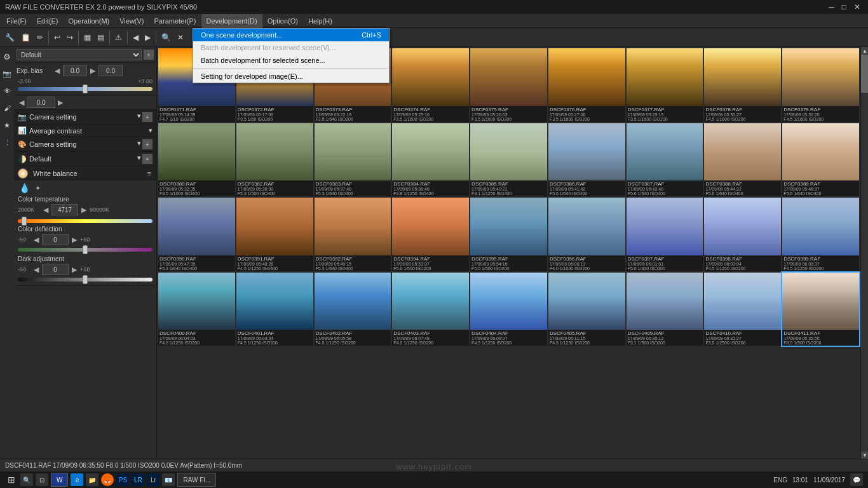  I want to click on taskbar-app-ps: PS, so click(123, 480).